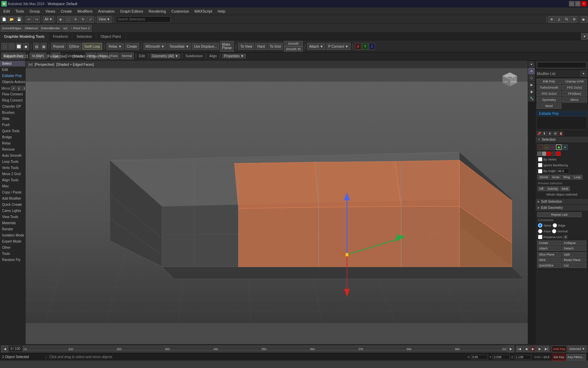 The height and width of the screenshot is (368, 588). Describe the element at coordinates (544, 134) in the screenshot. I see `stack-nav-up: ⬆` at that location.